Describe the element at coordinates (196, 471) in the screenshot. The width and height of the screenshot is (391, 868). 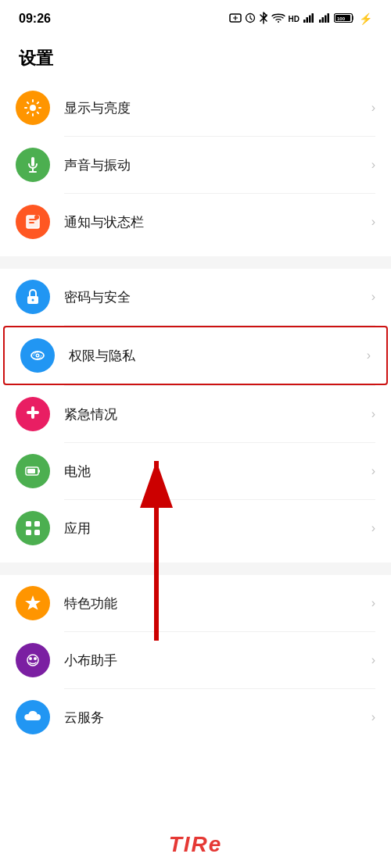
I see `settings-item-battery: 电池 ›` at that location.